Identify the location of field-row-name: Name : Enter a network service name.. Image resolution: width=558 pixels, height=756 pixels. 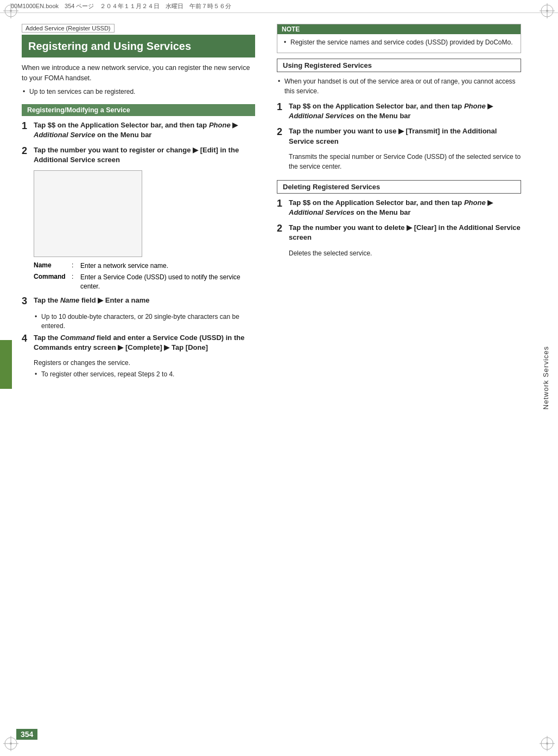
(144, 266).